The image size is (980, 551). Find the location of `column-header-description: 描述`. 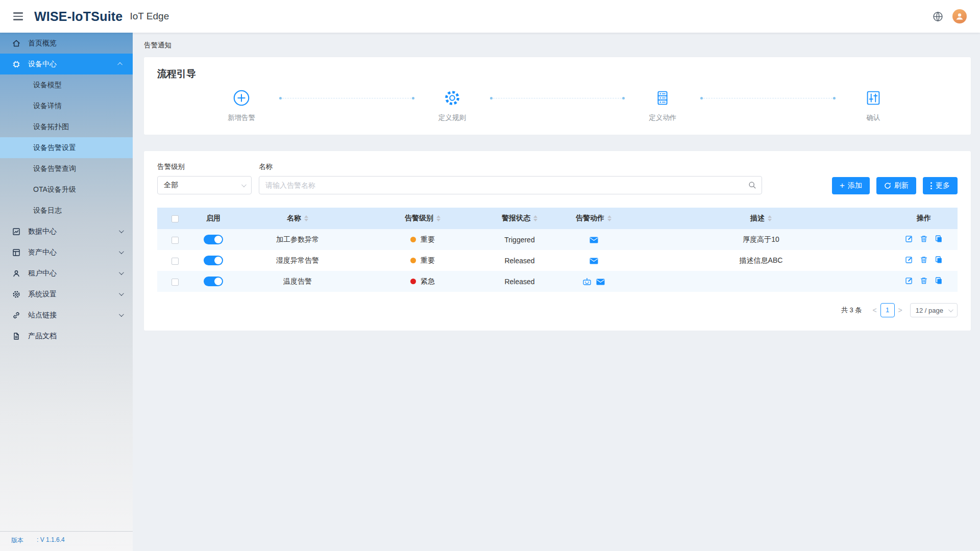

column-header-description: 描述 is located at coordinates (761, 218).